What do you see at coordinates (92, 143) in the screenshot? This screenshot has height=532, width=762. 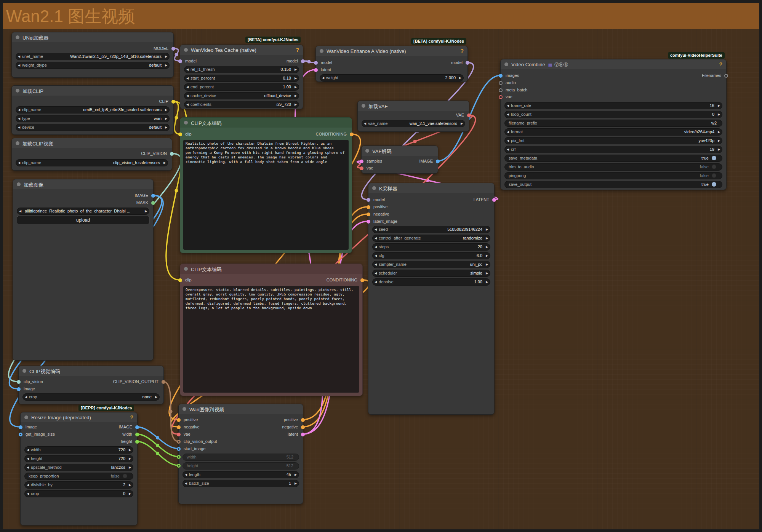 I see `clip-vision-loader-header: 加载CLIP视觉` at bounding box center [92, 143].